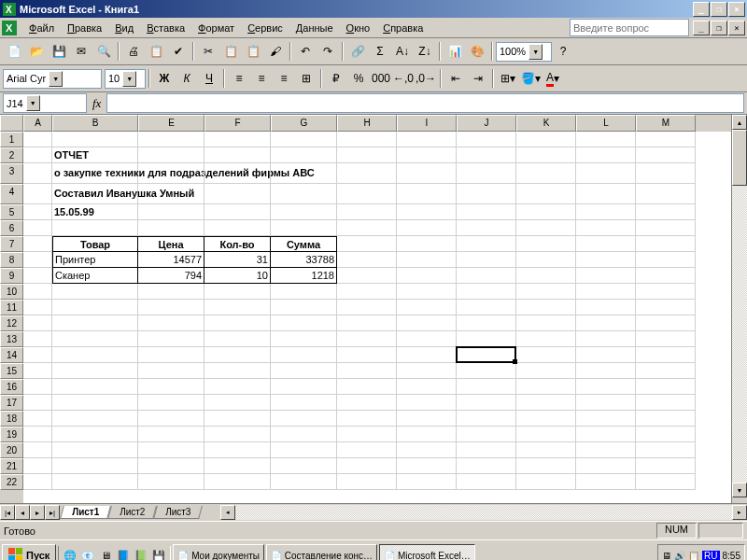 This screenshot has width=747, height=560. Describe the element at coordinates (237, 291) in the screenshot. I see `cell-F10` at that location.